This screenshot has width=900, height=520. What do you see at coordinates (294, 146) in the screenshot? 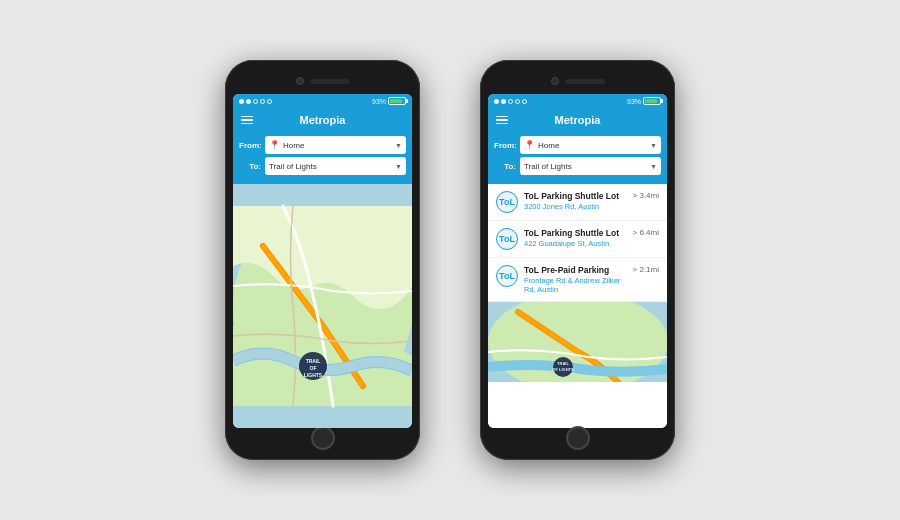
I see `from-value-left: Home` at bounding box center [294, 146].